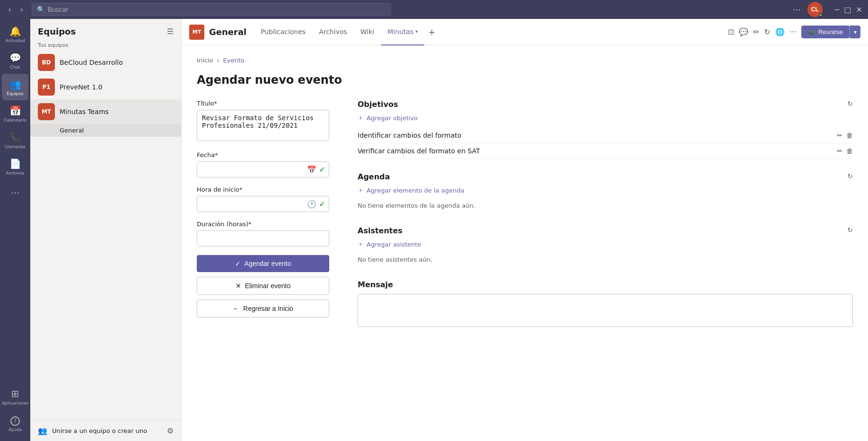 The height and width of the screenshot is (441, 868). I want to click on tab-minutas: Minutas ▾, so click(403, 32).